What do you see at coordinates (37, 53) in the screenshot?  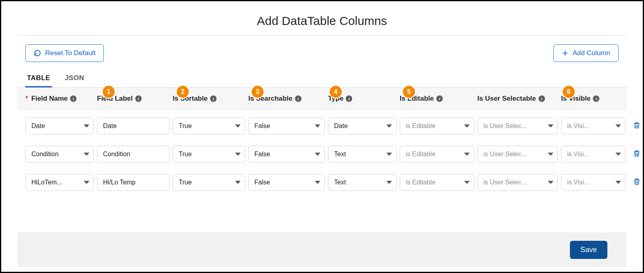 I see `refresh-icon` at bounding box center [37, 53].